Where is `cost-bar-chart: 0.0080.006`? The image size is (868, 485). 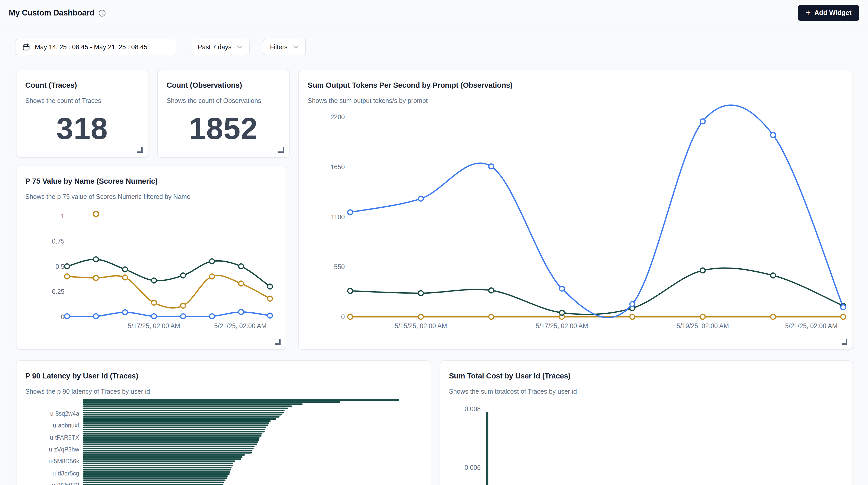
cost-bar-chart: 0.0080.006 is located at coordinates (647, 423).